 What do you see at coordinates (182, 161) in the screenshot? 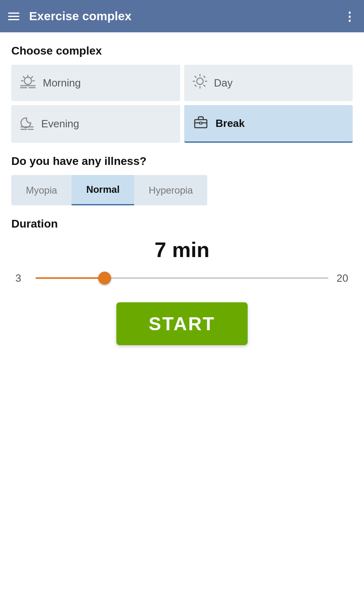
I see `illness-label: Do you have any illness?` at bounding box center [182, 161].